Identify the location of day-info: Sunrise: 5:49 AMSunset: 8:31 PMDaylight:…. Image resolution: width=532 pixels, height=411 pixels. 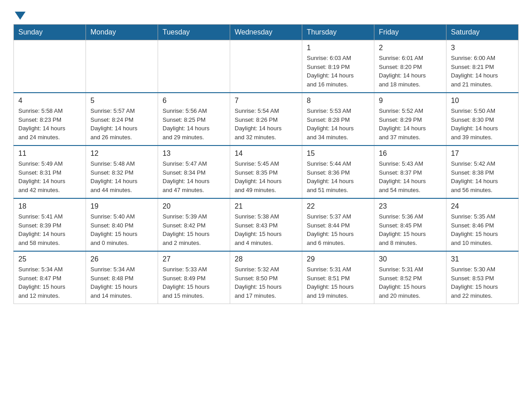
(50, 177).